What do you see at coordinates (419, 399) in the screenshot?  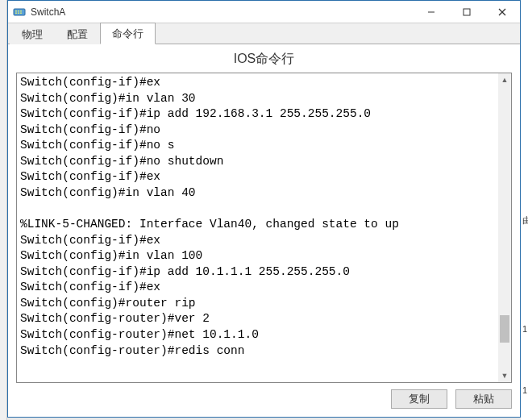 I see `button-label: 复制` at bounding box center [419, 399].